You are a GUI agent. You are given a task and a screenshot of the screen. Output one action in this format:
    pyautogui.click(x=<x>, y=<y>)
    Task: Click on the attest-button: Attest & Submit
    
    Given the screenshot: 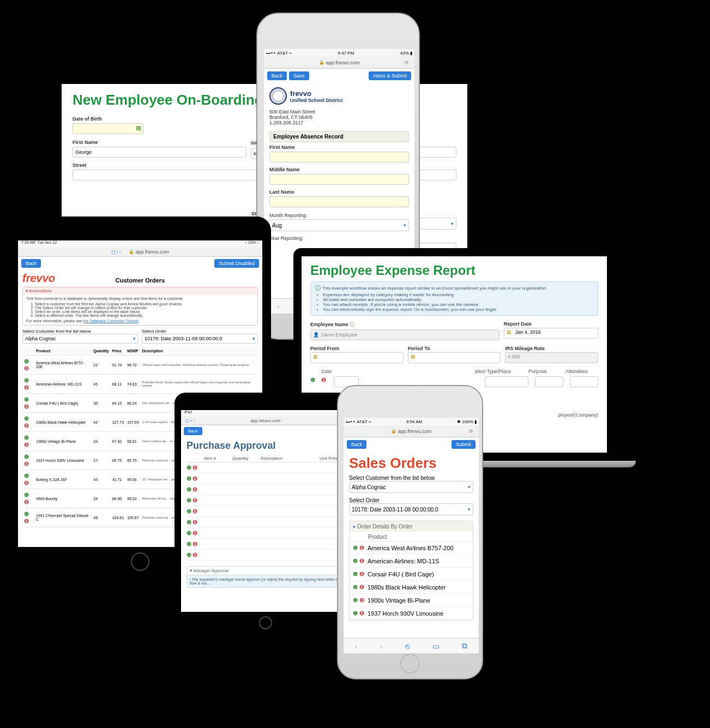 What is the action you would take?
    pyautogui.click(x=390, y=76)
    